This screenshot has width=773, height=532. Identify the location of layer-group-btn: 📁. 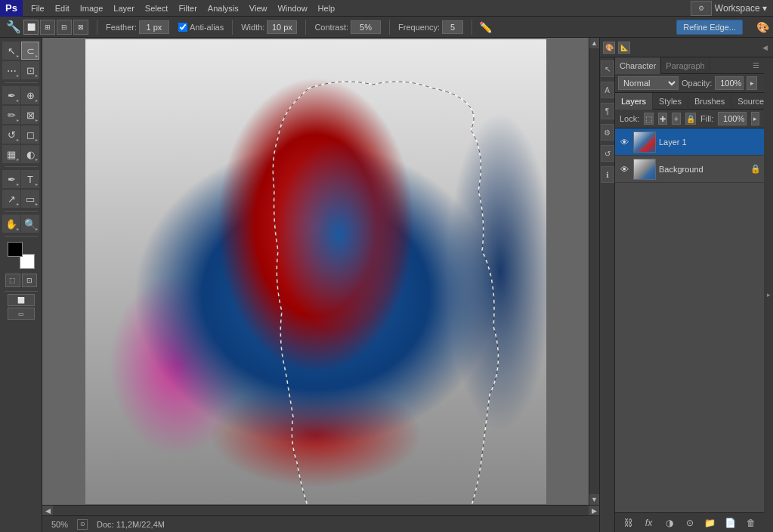
(710, 523).